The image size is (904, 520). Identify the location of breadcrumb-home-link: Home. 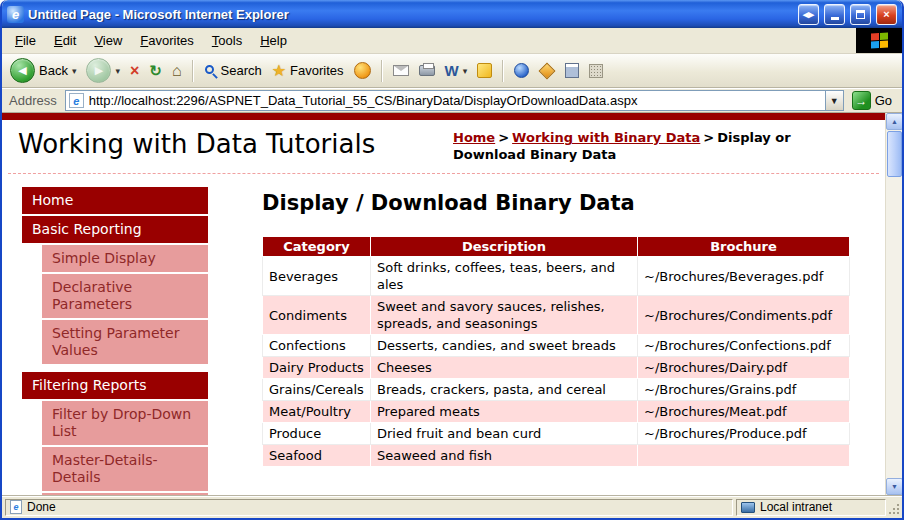
(474, 138).